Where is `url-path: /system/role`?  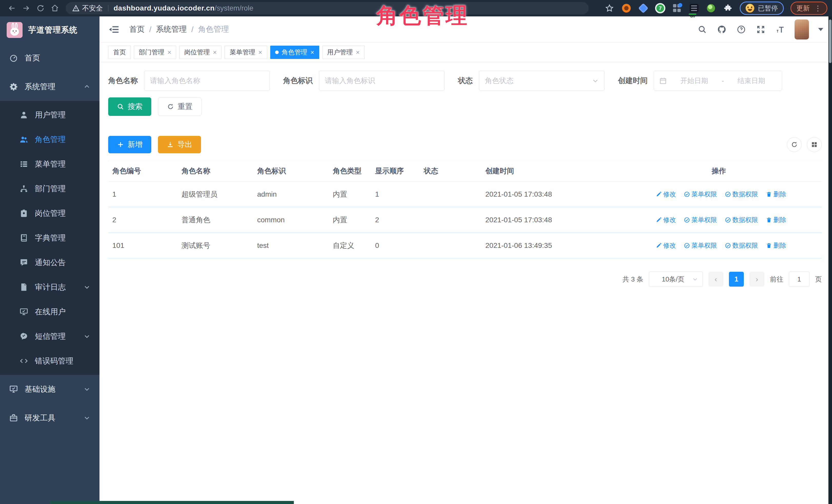
url-path: /system/role is located at coordinates (234, 8).